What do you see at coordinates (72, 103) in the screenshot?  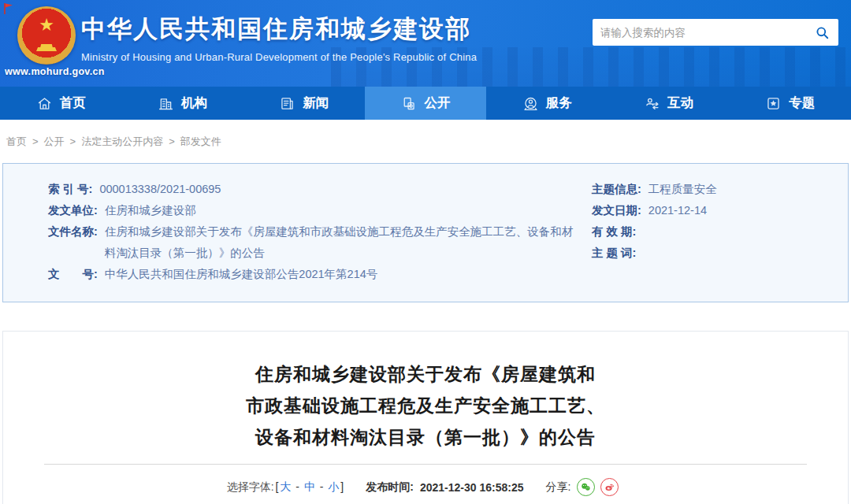 I see `nav-label: 首页` at bounding box center [72, 103].